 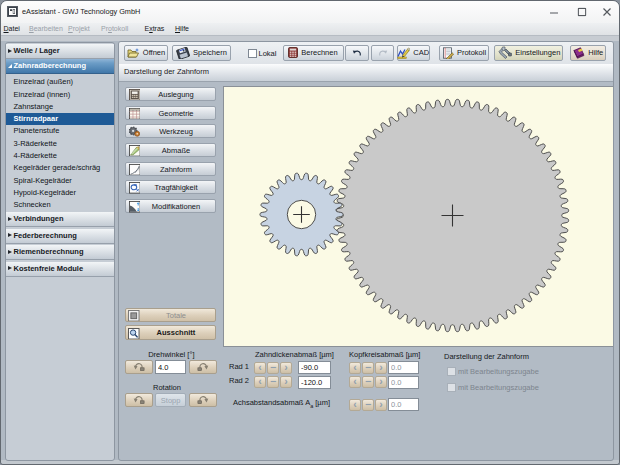 What do you see at coordinates (60, 119) in the screenshot?
I see `sidebar-item-stirnradpaar: Stirnradpaar` at bounding box center [60, 119].